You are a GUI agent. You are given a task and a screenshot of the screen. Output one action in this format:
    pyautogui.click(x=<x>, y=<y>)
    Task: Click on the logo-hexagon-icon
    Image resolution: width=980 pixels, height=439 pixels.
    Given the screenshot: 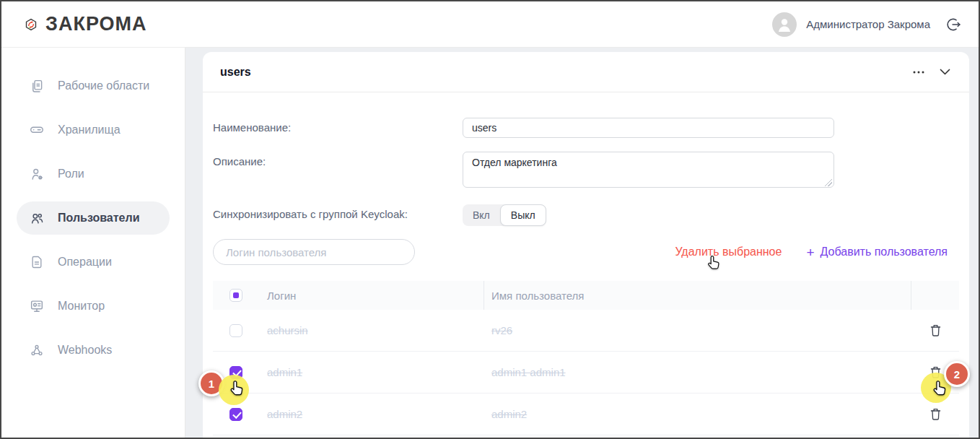 What is the action you would take?
    pyautogui.click(x=31, y=25)
    